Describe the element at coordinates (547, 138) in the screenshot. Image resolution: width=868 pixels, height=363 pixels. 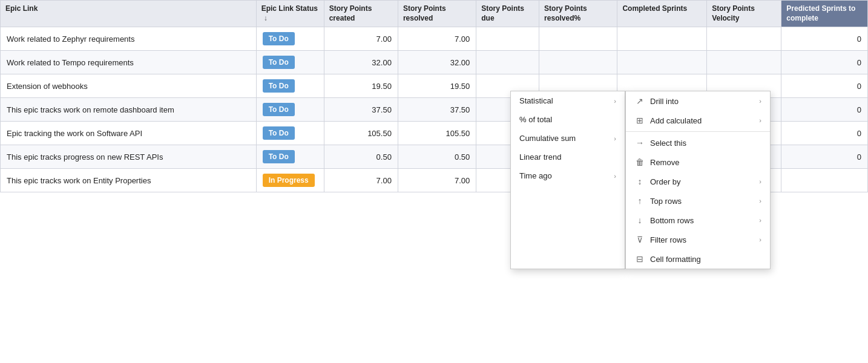
I see `left-menu-label-2: Cumulative sum` at that location.